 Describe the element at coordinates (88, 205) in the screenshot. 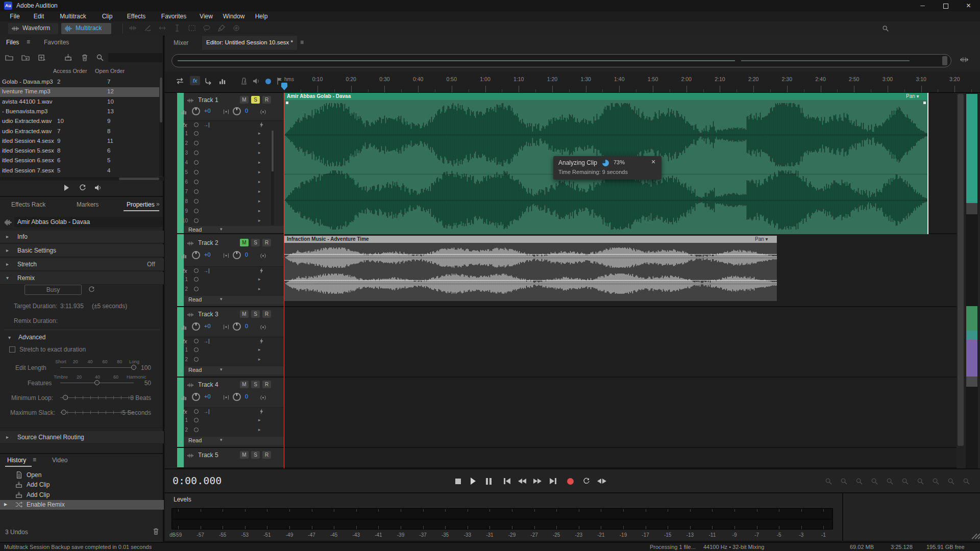

I see `tab-markers: Markers` at that location.